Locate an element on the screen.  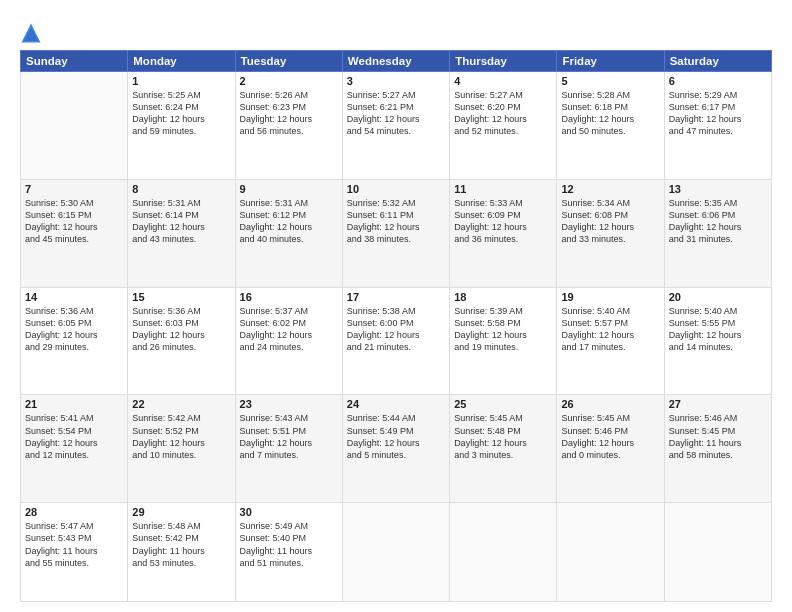
calendar-day-header: Wednesday is located at coordinates (396, 62).